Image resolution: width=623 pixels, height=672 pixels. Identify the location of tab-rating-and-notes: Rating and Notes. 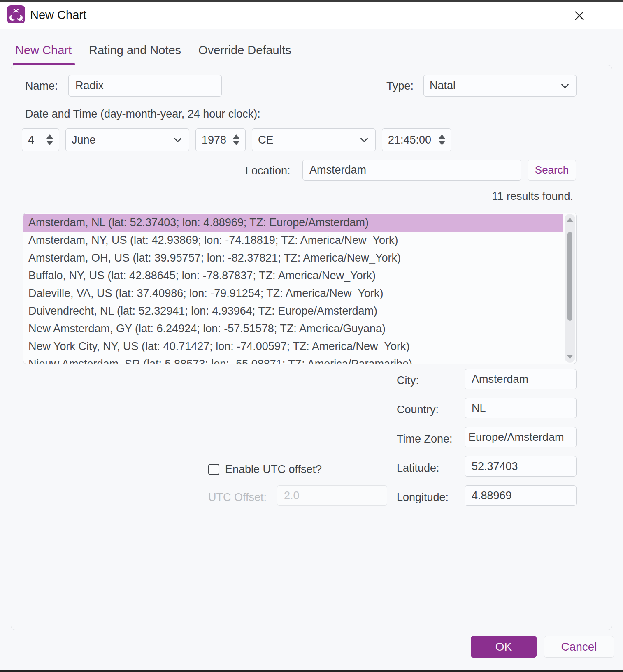
(135, 53).